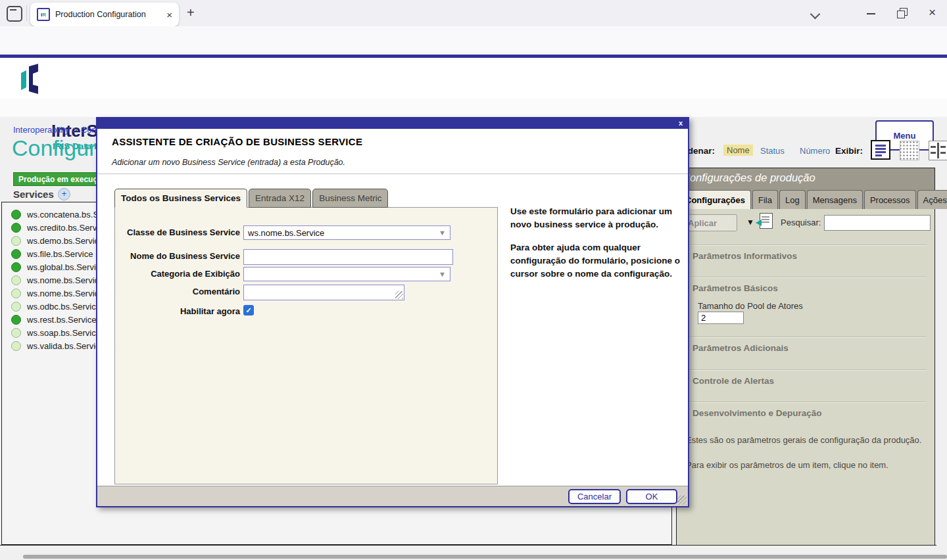 This screenshot has height=560, width=947. What do you see at coordinates (738, 150) in the screenshot?
I see `sort-by-name: Nome` at bounding box center [738, 150].